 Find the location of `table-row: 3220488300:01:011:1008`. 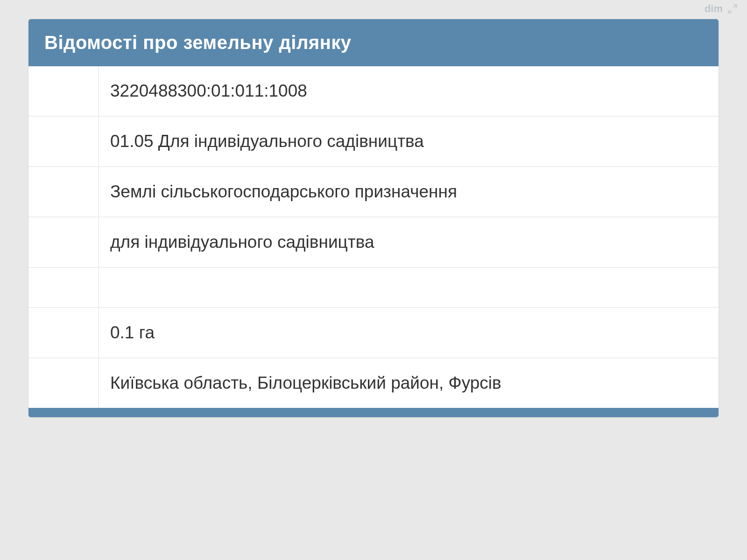

table-row: 3220488300:01:011:1008 is located at coordinates (374, 91).